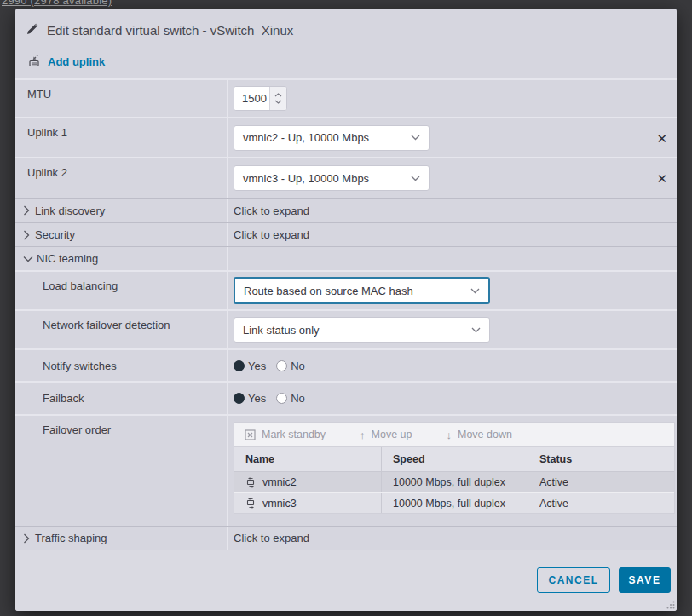 The width and height of the screenshot is (692, 616). I want to click on uplink1-label: Uplink 1, so click(121, 138).